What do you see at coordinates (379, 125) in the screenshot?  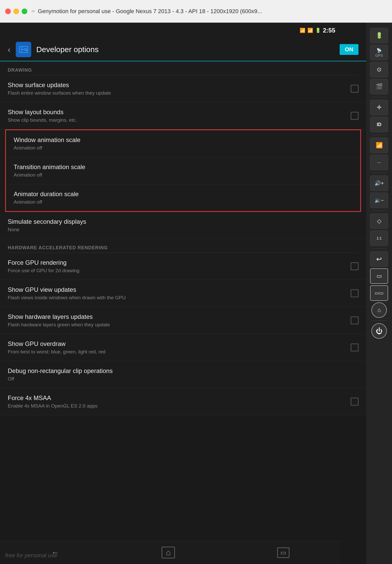 I see `device-id-button: ID` at bounding box center [379, 125].